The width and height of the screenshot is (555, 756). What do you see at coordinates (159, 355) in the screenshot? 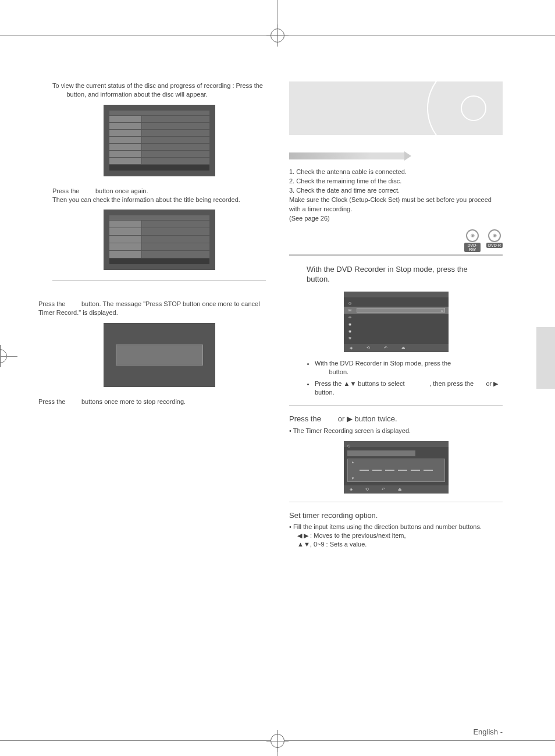
I see `osd-screenshot-stop-message` at bounding box center [159, 355].